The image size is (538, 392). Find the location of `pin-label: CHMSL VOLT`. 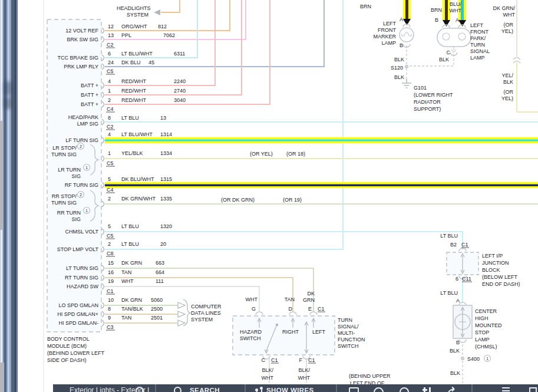

pin-label: CHMSL VOLT is located at coordinates (81, 232).